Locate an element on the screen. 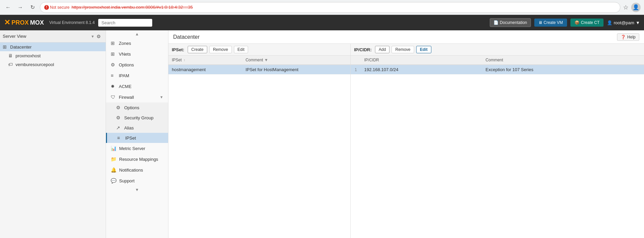  comment-filter-icon: ▼ is located at coordinates (266, 60).